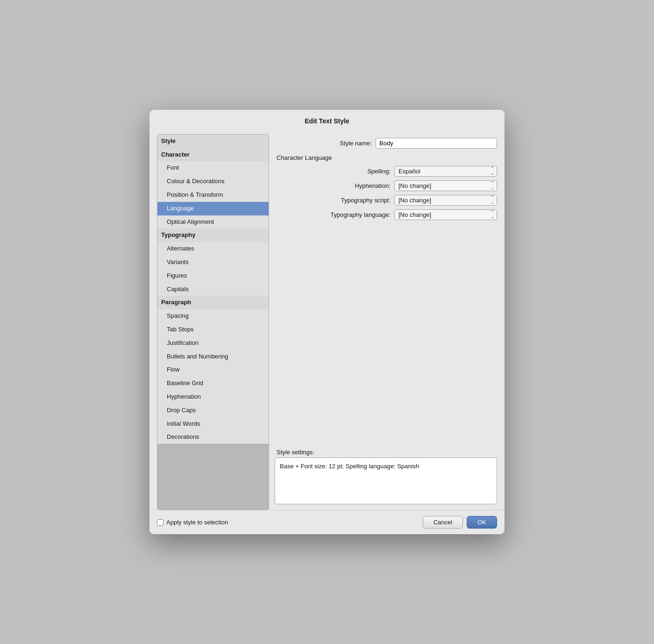 The height and width of the screenshot is (644, 654). Describe the element at coordinates (386, 158) in the screenshot. I see `section-title: Character Language` at that location.